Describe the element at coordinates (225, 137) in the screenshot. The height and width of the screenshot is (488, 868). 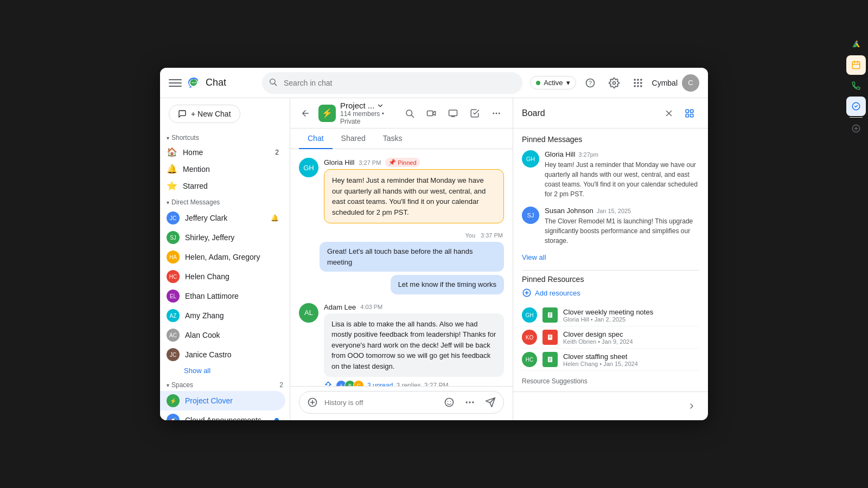
I see `shortcuts-section-header: ▾ Shortcuts` at that location.